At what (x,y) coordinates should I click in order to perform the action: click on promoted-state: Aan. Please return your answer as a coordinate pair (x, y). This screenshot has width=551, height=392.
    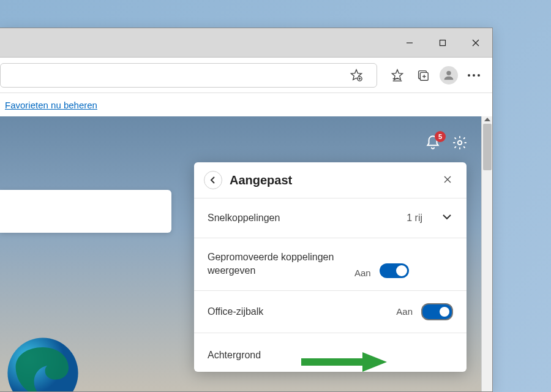
    Looking at the image, I should click on (362, 273).